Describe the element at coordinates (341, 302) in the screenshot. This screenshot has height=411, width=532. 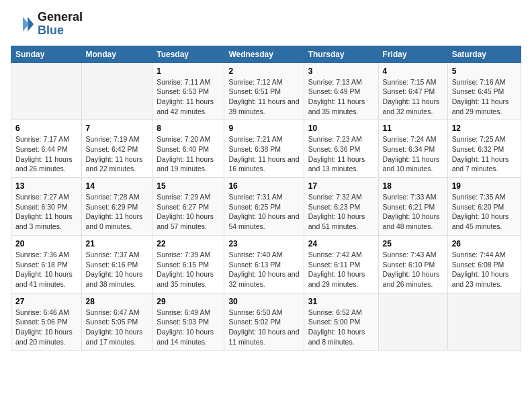
I see `day-number: 31` at that location.